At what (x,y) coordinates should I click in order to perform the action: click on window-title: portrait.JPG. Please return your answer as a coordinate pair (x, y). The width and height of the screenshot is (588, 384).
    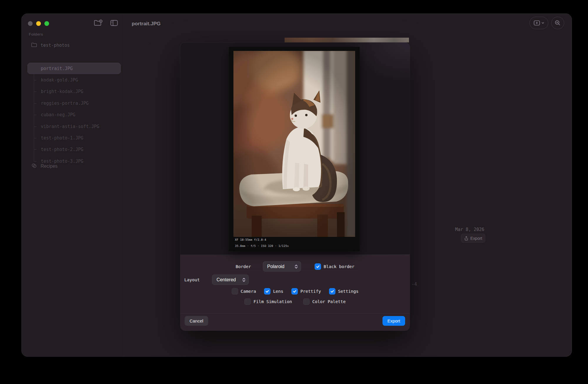
    Looking at the image, I should click on (146, 24).